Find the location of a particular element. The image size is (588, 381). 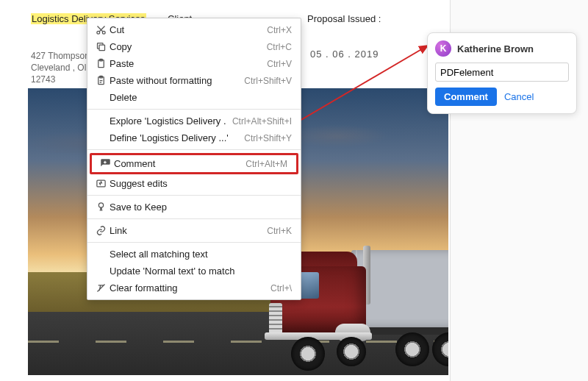

menu-label: Link is located at coordinates (184, 231).